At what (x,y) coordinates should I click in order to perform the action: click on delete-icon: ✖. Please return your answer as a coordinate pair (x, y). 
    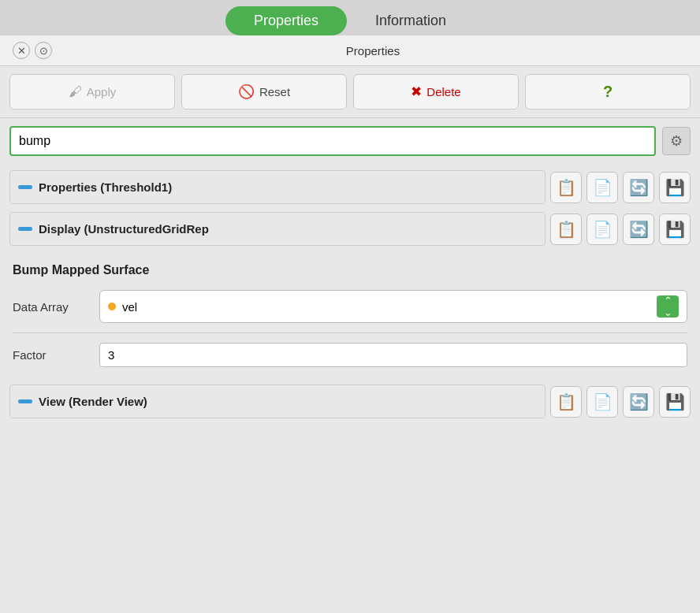
    Looking at the image, I should click on (416, 91).